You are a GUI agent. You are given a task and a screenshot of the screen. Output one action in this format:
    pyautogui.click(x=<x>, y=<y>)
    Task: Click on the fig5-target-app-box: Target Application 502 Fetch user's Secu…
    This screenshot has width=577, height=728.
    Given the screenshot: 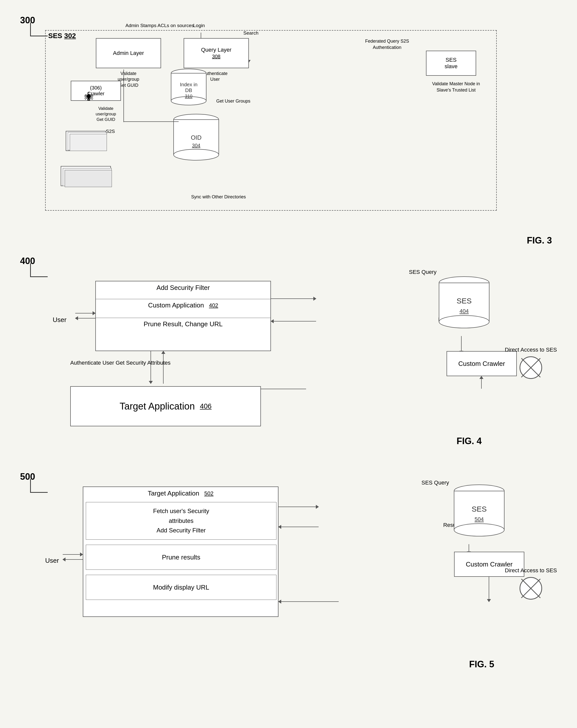 What is the action you would take?
    pyautogui.click(x=180, y=552)
    